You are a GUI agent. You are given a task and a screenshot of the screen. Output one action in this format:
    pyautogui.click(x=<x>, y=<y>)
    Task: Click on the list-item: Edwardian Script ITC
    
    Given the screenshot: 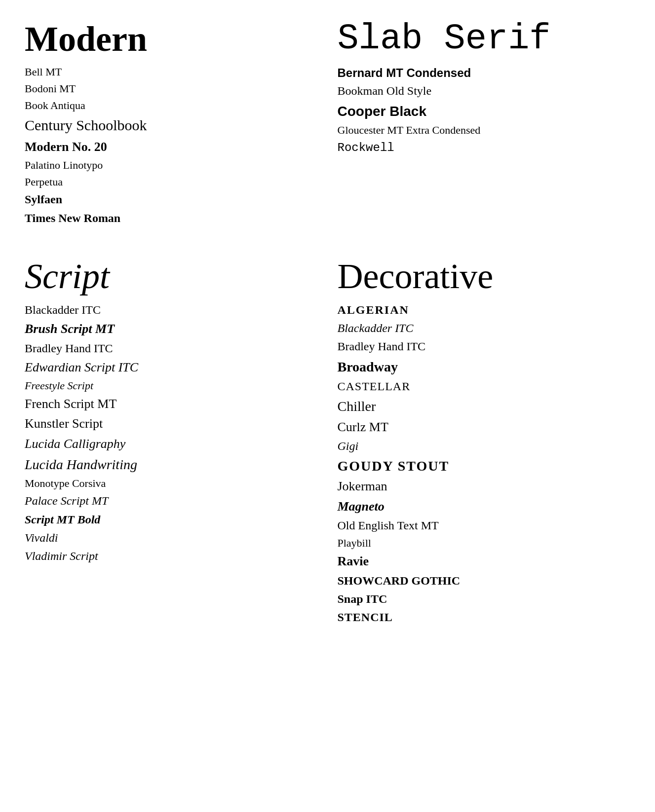 What is the action you would take?
    pyautogui.click(x=171, y=368)
    